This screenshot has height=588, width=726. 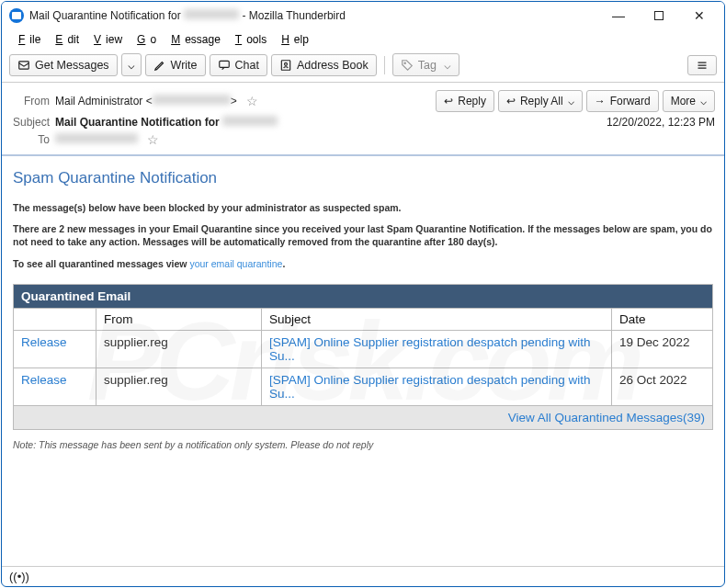 What do you see at coordinates (17, 16) in the screenshot?
I see `app-icon` at bounding box center [17, 16].